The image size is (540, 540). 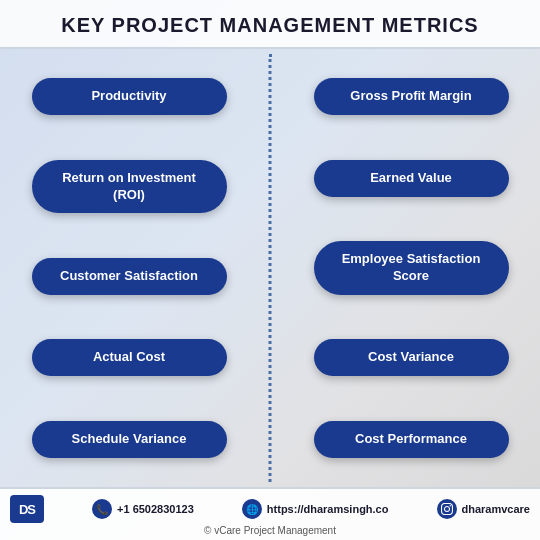 What do you see at coordinates (270, 509) in the screenshot?
I see `footer-links-row: DS 📞 +1 6502830123 🌐 https://dharamsingh…` at bounding box center [270, 509].